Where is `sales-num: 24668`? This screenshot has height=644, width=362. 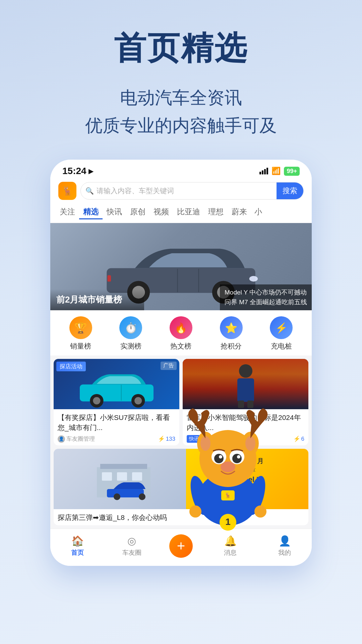
sales-num: 24668 is located at coordinates (247, 496).